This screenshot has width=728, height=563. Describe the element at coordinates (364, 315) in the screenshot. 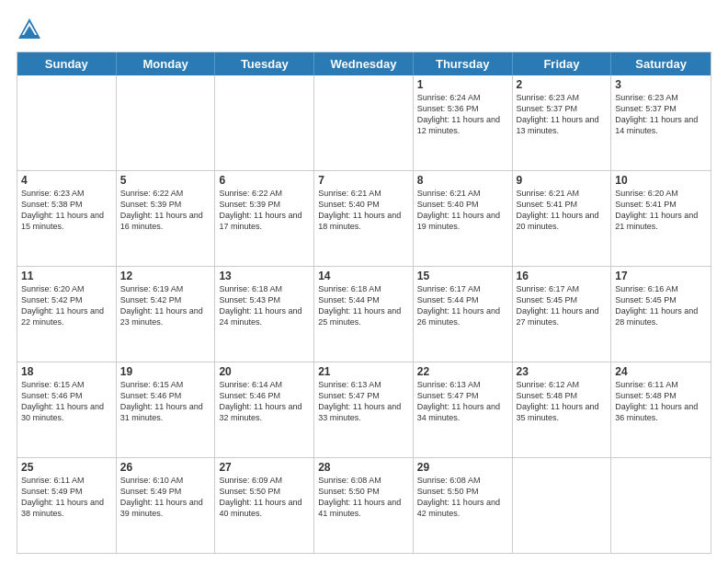

I see `cal-day-14: 14Sunrise: 6:18 AM Sunset: 5:44 PM Dayli…` at that location.